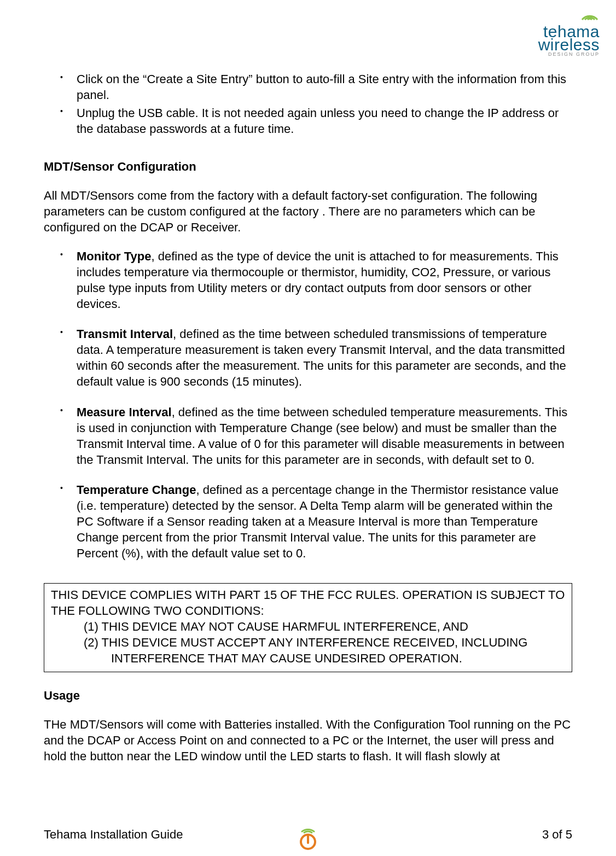 This screenshot has height=856, width=616. What do you see at coordinates (125, 334) in the screenshot?
I see `param-term: Transmit Interval` at bounding box center [125, 334].